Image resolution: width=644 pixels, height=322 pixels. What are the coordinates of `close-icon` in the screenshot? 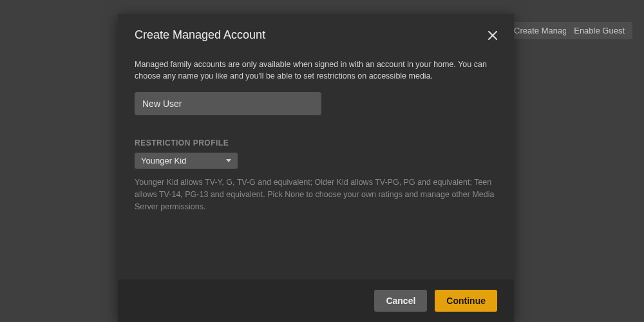 It's located at (493, 35).